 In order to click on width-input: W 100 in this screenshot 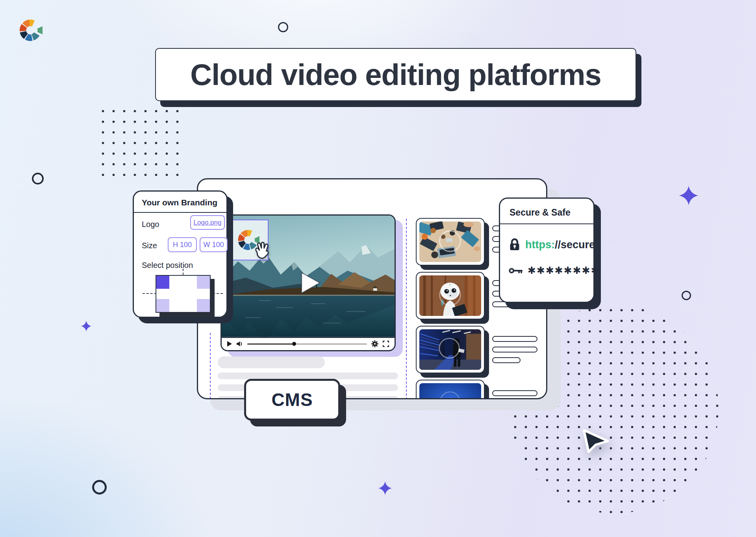, I will do `click(213, 245)`.